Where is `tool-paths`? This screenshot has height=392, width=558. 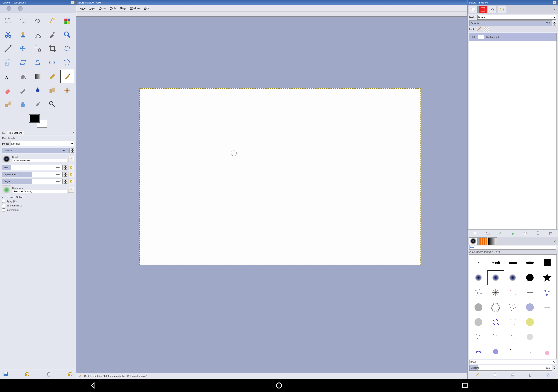 tool-paths is located at coordinates (38, 34).